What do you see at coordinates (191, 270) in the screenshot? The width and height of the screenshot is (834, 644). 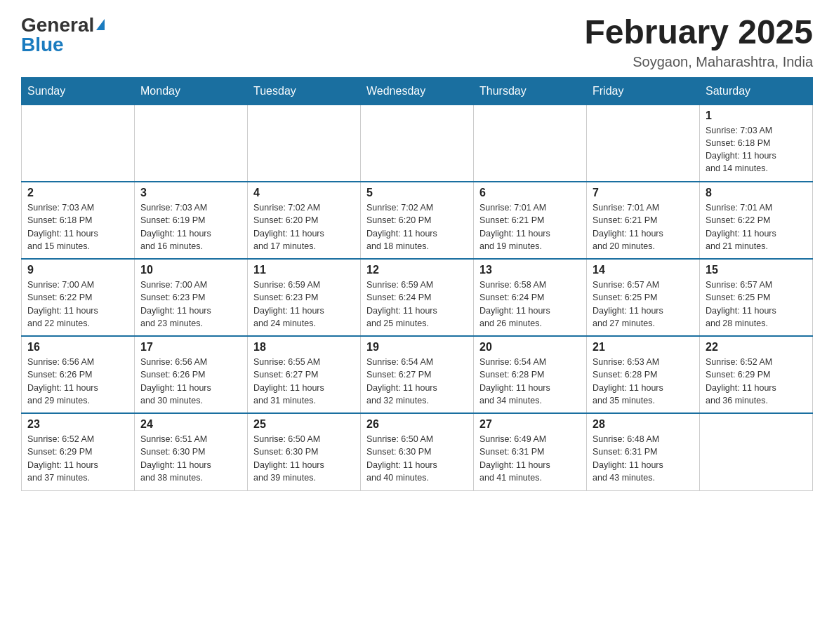 I see `day-number: 10` at bounding box center [191, 270].